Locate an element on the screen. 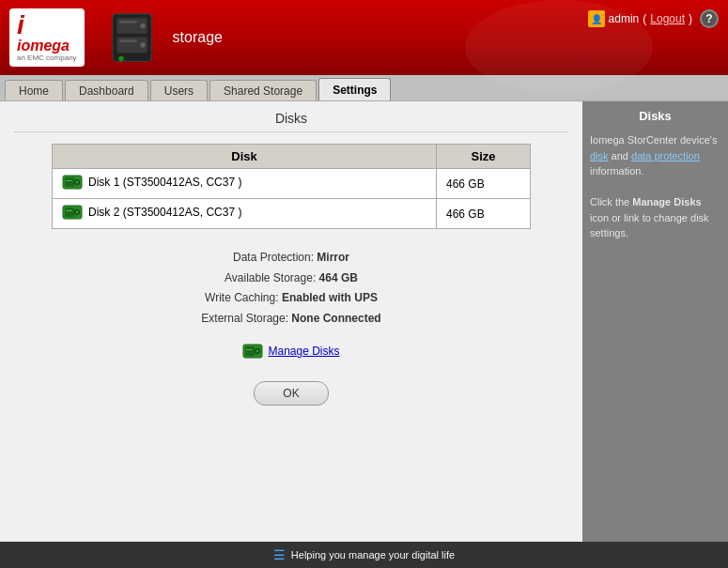  help-button: ? is located at coordinates (709, 19).